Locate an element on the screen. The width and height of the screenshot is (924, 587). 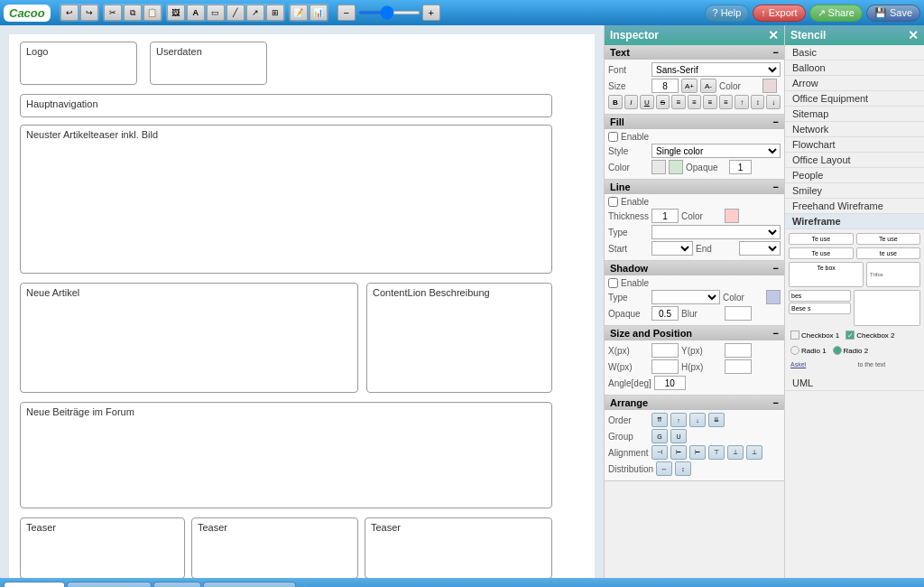
tab-artikel: Artikel is located at coordinates (177, 584).